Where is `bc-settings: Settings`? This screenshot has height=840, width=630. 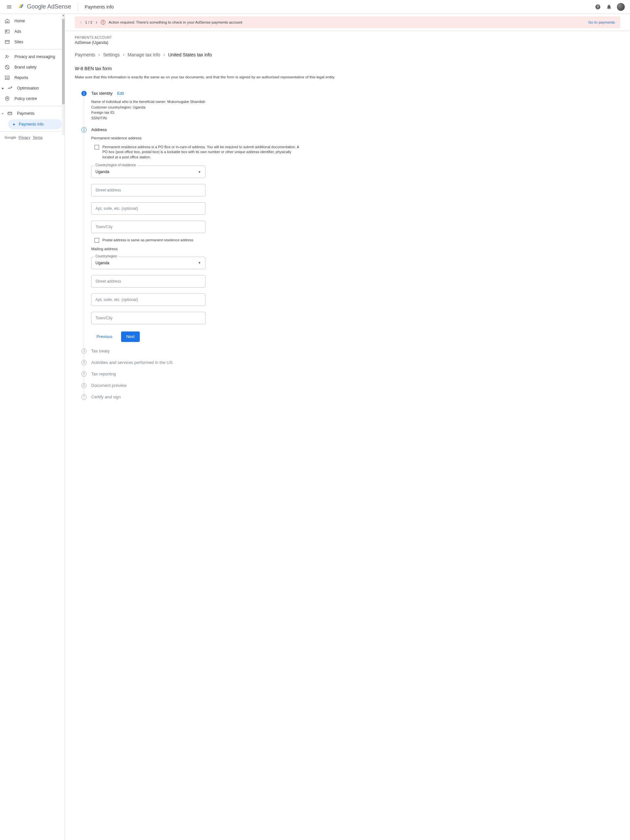 bc-settings: Settings is located at coordinates (111, 55).